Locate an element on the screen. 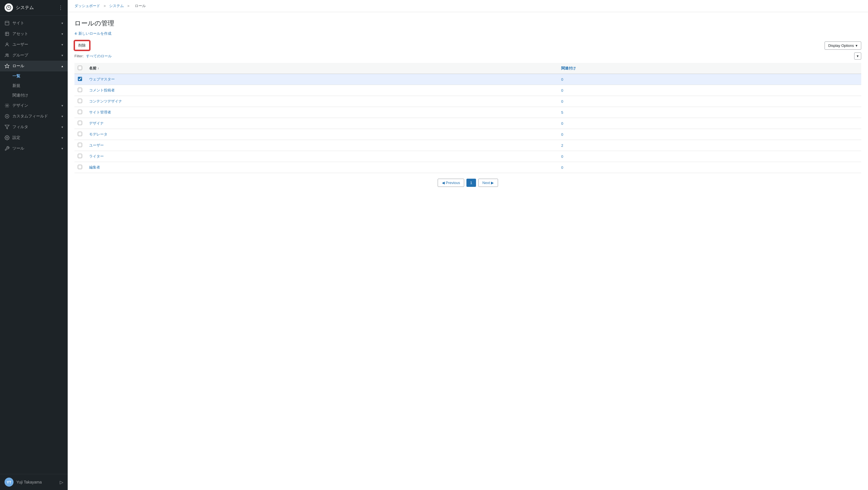 The height and width of the screenshot is (490, 868). sidebar-item-users: ユーザー ▾ is located at coordinates (34, 45).